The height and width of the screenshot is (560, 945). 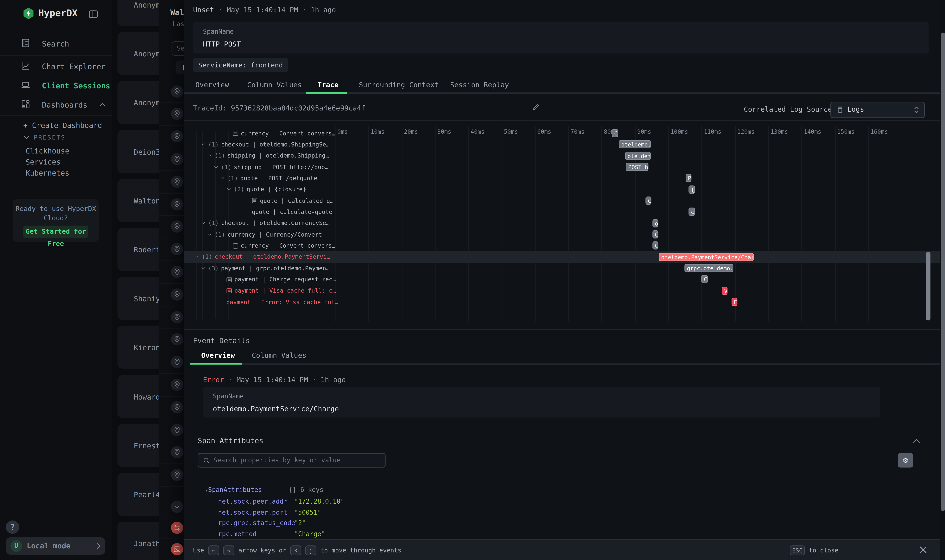 What do you see at coordinates (178, 48) in the screenshot?
I see `events-search-input: Sea` at bounding box center [178, 48].